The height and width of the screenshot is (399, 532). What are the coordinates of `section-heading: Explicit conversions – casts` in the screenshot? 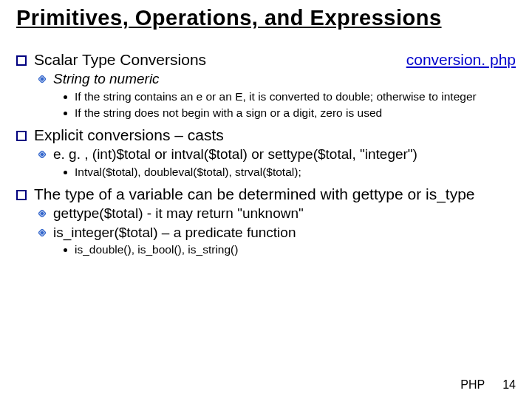 It's located at (275, 135).